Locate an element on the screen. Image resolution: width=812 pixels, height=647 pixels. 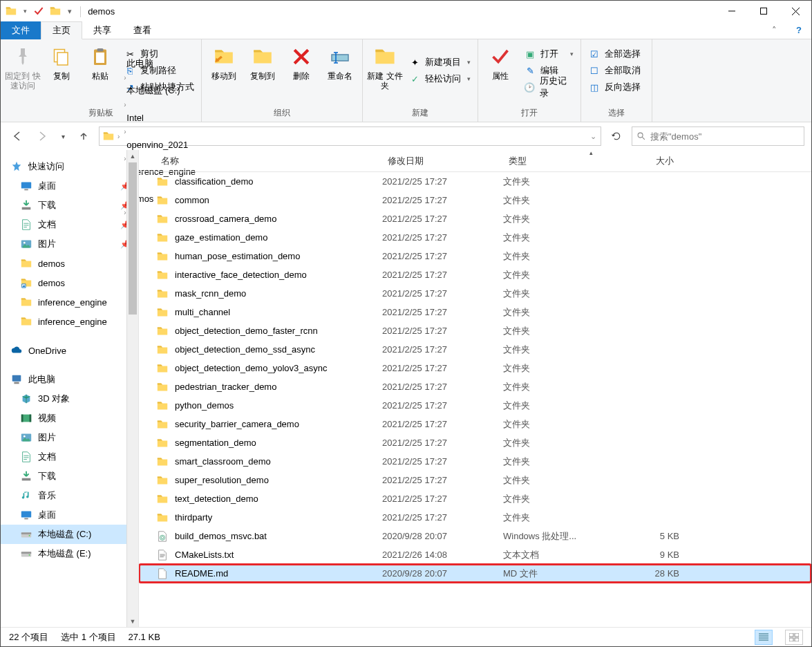
qat-newfolder-icon is located at coordinates (55, 11).